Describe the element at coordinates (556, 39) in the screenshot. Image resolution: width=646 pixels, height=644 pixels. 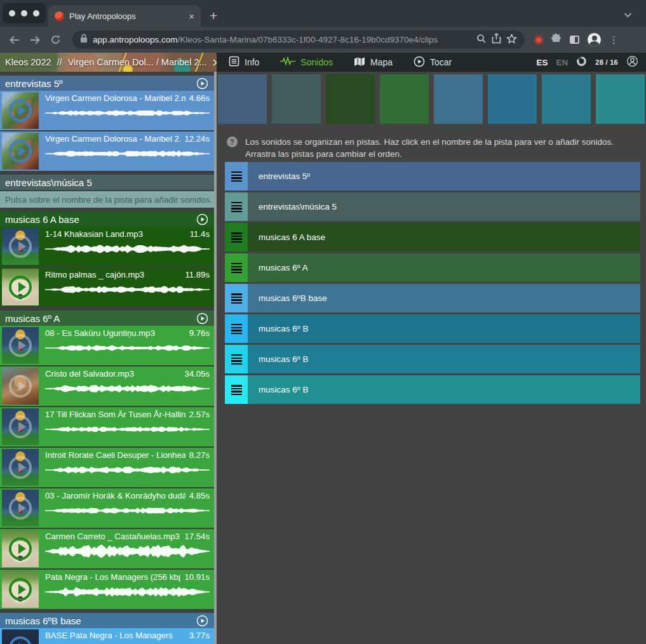
I see `extensions-puzzle-icon` at that location.